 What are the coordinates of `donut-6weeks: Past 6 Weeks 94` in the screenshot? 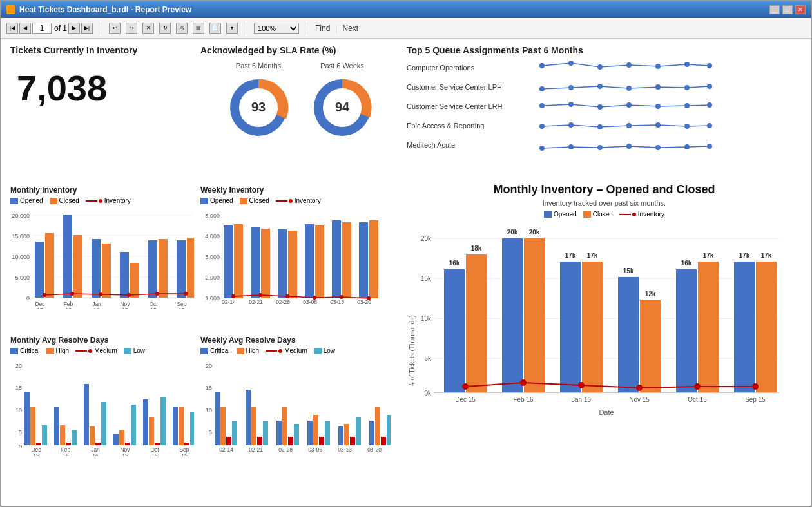 It's located at (342, 102).